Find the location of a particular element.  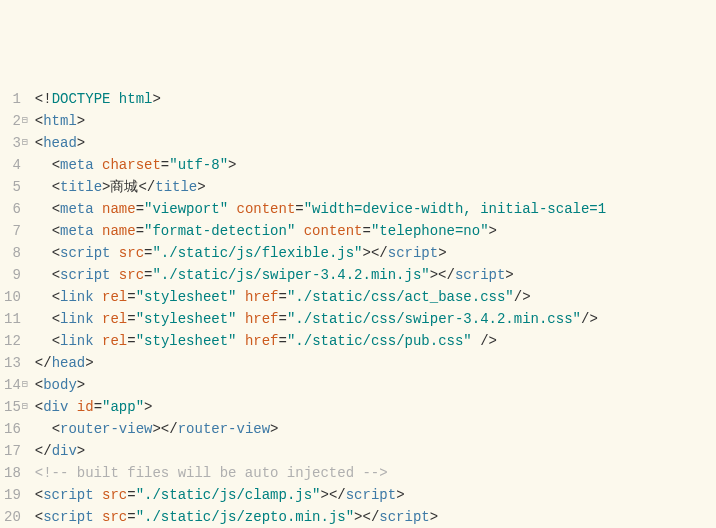

code-line: </head> is located at coordinates (376, 363).